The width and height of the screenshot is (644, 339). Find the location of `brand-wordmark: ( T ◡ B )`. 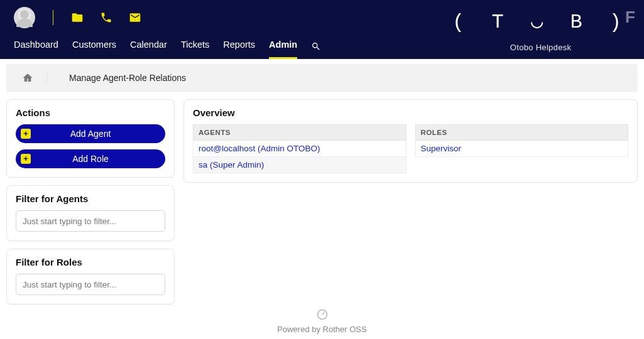

brand-wordmark: ( T ◡ B ) is located at coordinates (540, 21).